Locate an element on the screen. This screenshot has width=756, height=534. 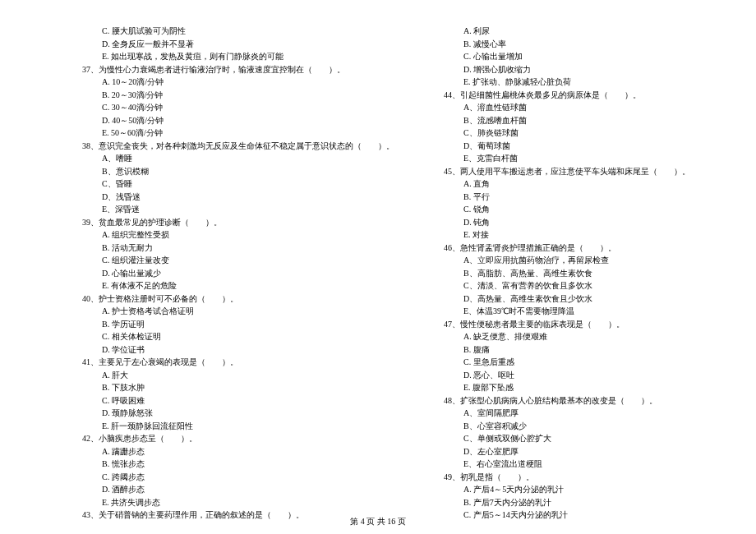
option-line: A. 10～20滴/分钟 is located at coordinates (214, 82).